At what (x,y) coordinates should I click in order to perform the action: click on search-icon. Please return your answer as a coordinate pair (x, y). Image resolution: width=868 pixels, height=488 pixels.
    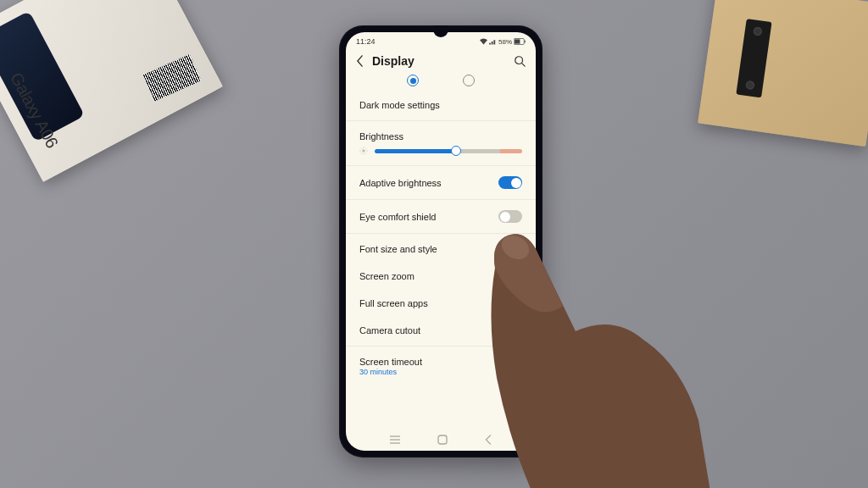
    Looking at the image, I should click on (520, 61).